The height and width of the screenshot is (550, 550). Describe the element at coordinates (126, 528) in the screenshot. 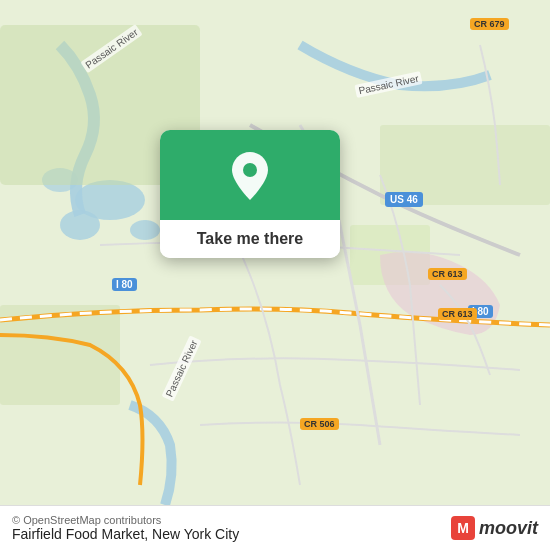

I see `bottom-bar-left: © OpenStreetMap contributors Fairfield F…` at that location.